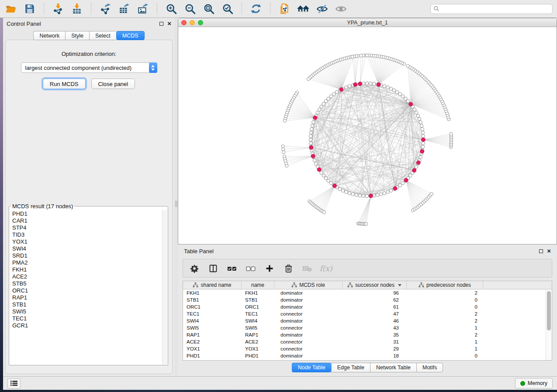 This screenshot has width=557, height=392. I want to click on task-history-button, so click(14, 383).